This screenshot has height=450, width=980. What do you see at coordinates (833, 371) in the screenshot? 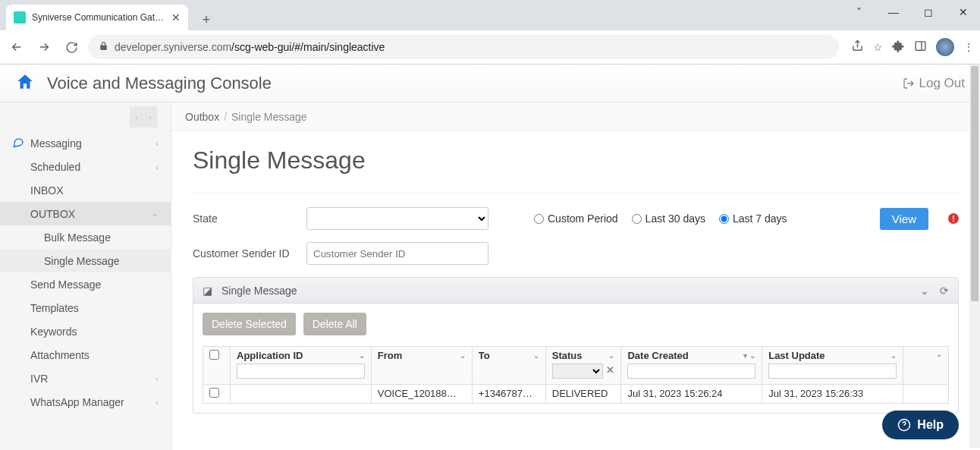
I see `filter-last-update` at bounding box center [833, 371].